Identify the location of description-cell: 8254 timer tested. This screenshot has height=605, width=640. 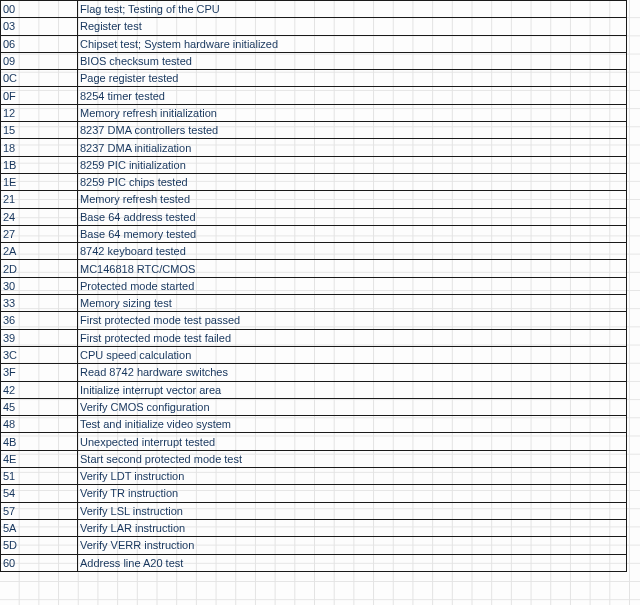
(352, 96).